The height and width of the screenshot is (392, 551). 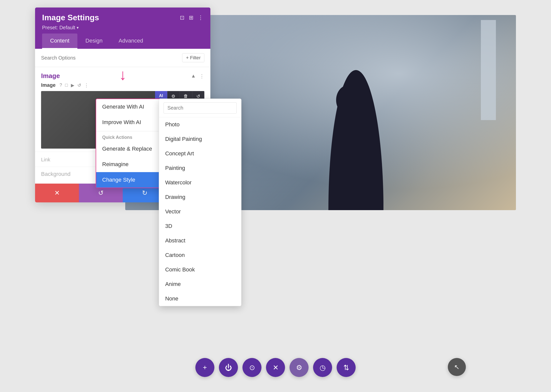 What do you see at coordinates (205, 367) in the screenshot?
I see `add-icon: +` at bounding box center [205, 367].